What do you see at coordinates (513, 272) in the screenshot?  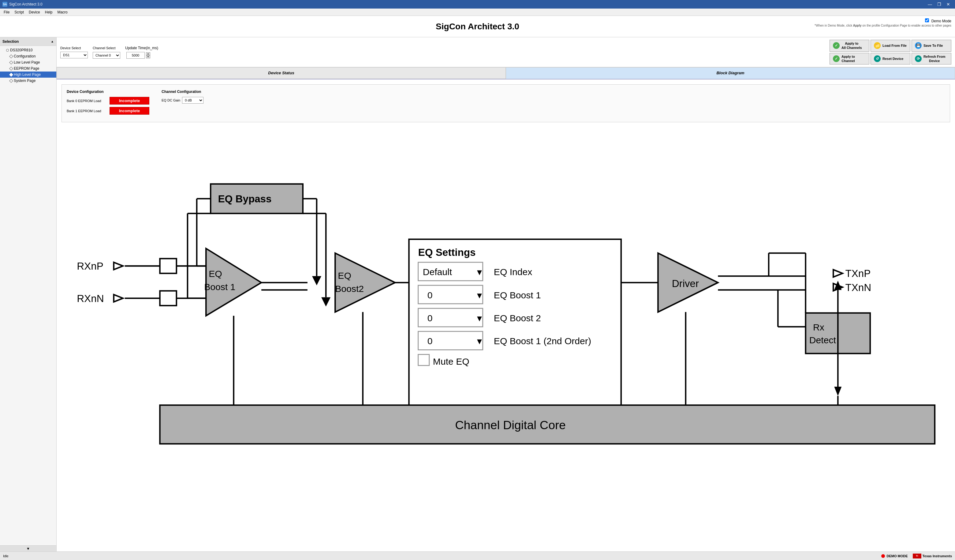 I see `eq-index-label: EQ Index` at bounding box center [513, 272].